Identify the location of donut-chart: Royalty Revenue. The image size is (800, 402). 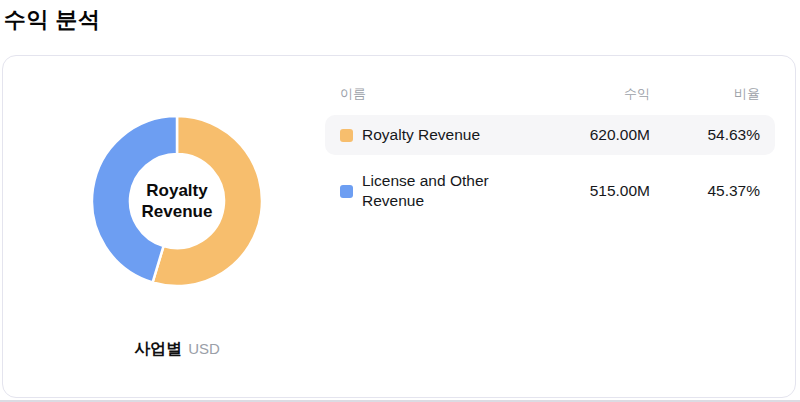
(177, 201).